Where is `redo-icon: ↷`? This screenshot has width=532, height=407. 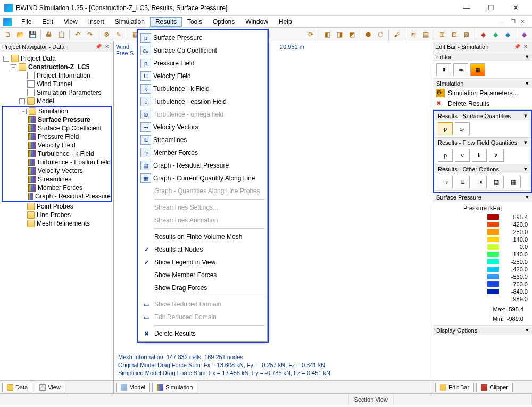 redo-icon: ↷ is located at coordinates (90, 35).